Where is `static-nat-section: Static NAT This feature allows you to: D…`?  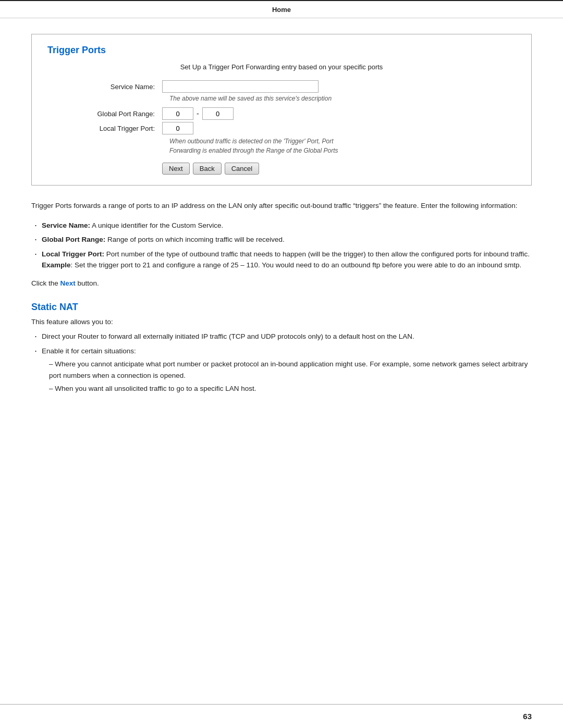
static-nat-section: Static NAT This feature allows you to: D… is located at coordinates (282, 348).